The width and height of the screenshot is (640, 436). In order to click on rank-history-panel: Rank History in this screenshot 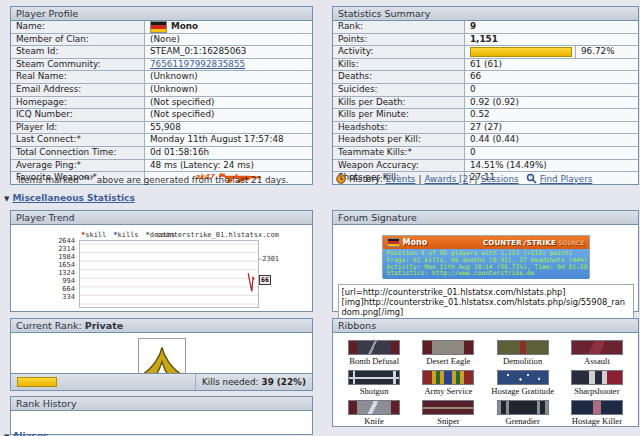, I will do `click(162, 416)`.